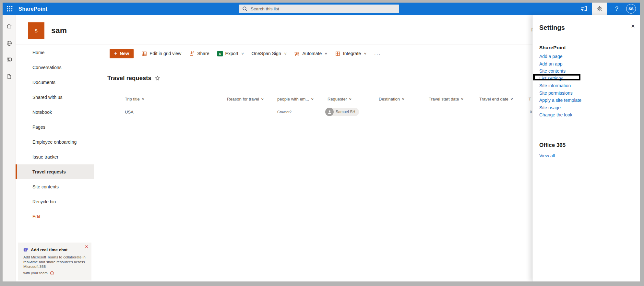 The width and height of the screenshot is (644, 286). Describe the element at coordinates (55, 163) in the screenshot. I see `sidebar: Home Conversations Documents Shared with…` at that location.